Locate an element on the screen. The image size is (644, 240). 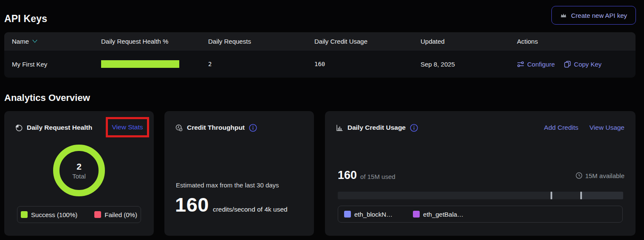
usage-legend: eth_blockN… eth_getBala… is located at coordinates (480, 214).